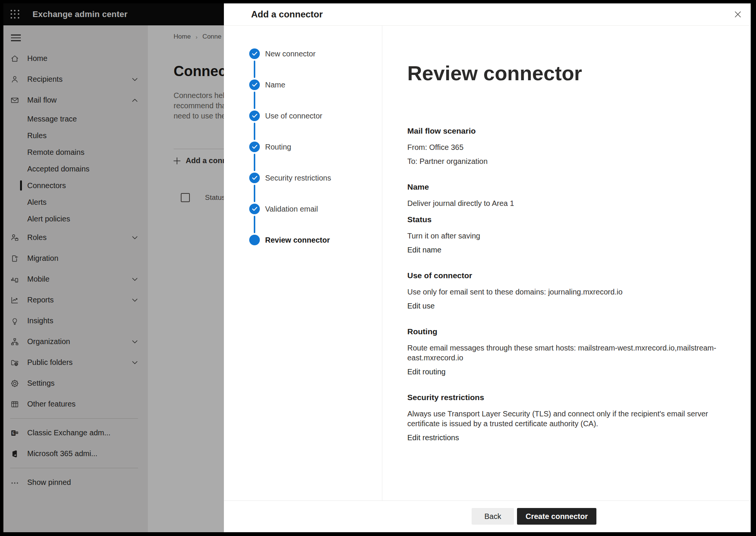 Image resolution: width=756 pixels, height=536 pixels. What do you see at coordinates (427, 372) in the screenshot?
I see `edit-routing-link: Edit routing` at bounding box center [427, 372].